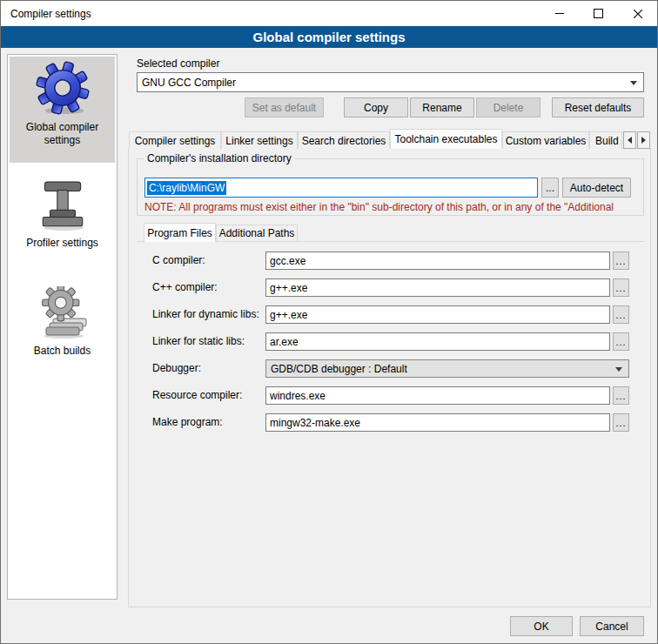  Describe the element at coordinates (259, 140) in the screenshot. I see `tab-linker-settings: Linker settings` at that location.